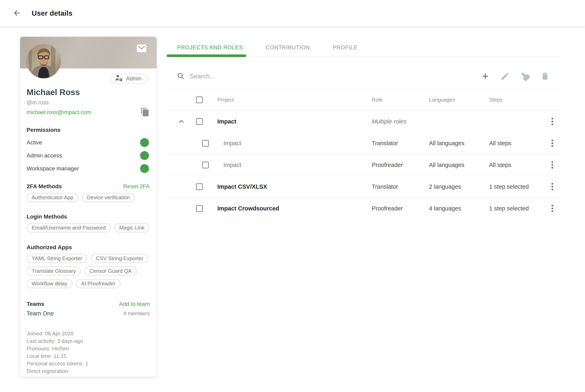  Describe the element at coordinates (134, 78) in the screenshot. I see `role-badge-label: Admin` at that location.